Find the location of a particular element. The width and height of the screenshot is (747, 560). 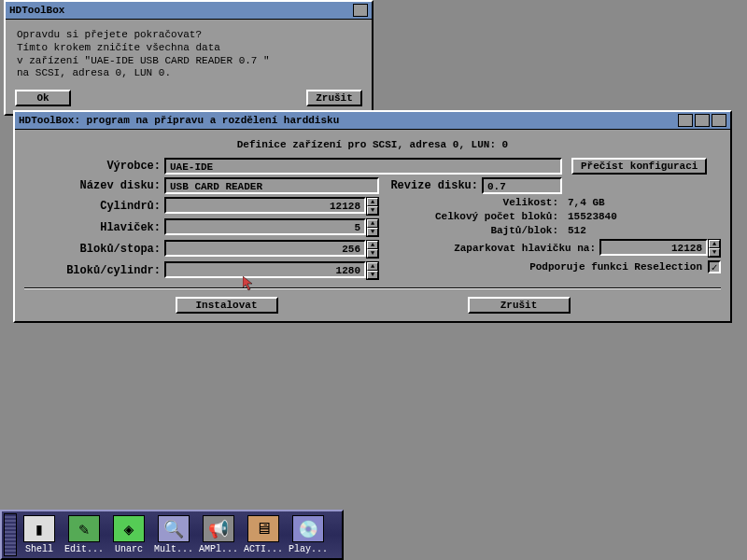

heads-stepper: 5 ▲▼ is located at coordinates (272, 228).